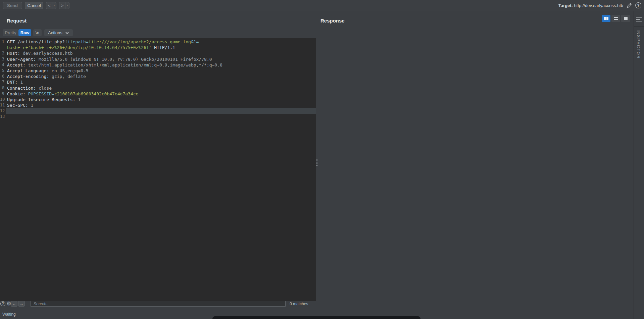 The height and width of the screenshot is (319, 644). I want to click on request-line: 2Host: dev.earlyaccess.htb, so click(158, 53).